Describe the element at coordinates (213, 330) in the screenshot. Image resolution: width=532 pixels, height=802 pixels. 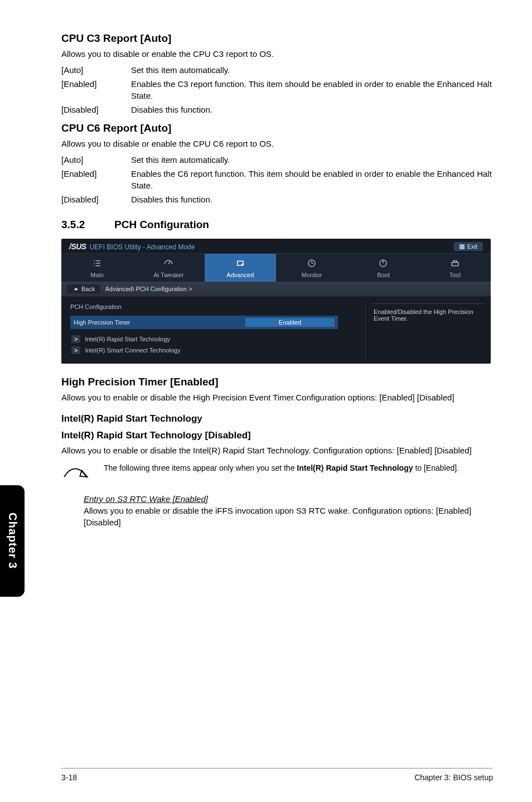
I see `bios-left-pane: PCH Configuration High Precision Timer E…` at that location.